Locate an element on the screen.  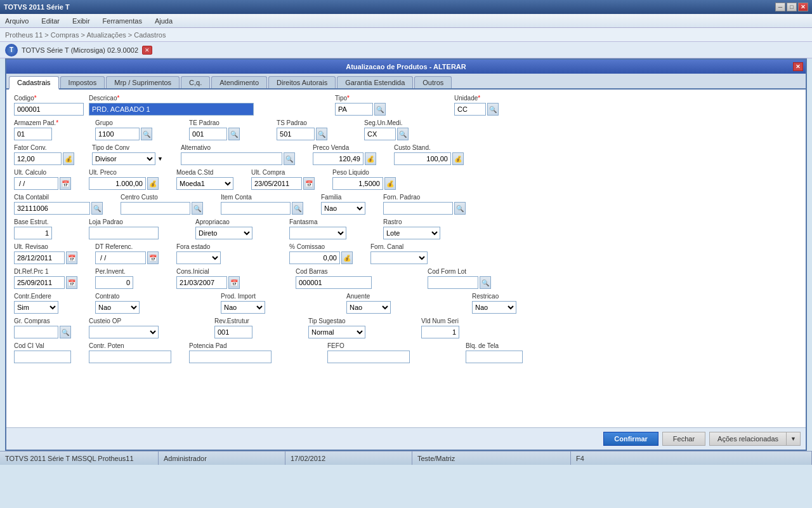
confirmar-button: Confirmar is located at coordinates (631, 439).